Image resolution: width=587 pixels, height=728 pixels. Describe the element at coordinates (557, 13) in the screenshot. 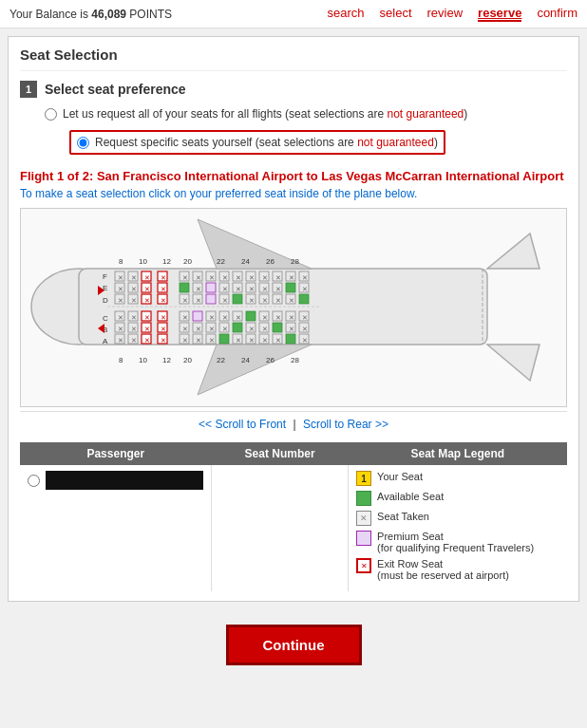

I see `nav-confirm: confirm` at that location.